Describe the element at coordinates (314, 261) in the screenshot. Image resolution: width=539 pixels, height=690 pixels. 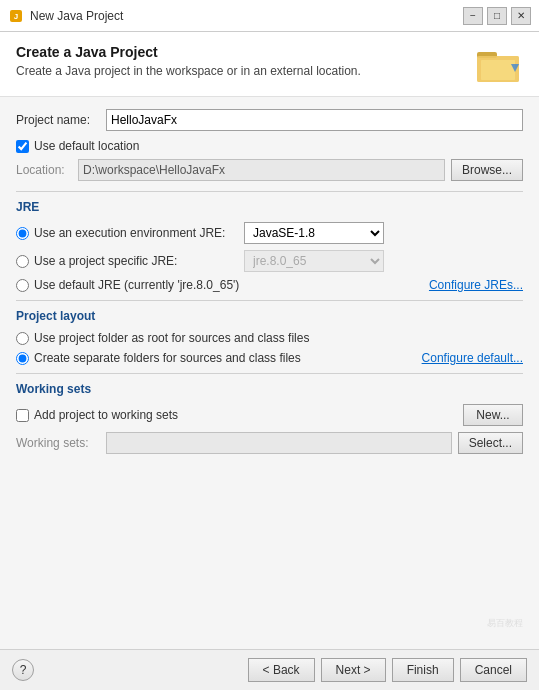
I see `jre-specific-dropdown: jre.8.0_65` at that location.